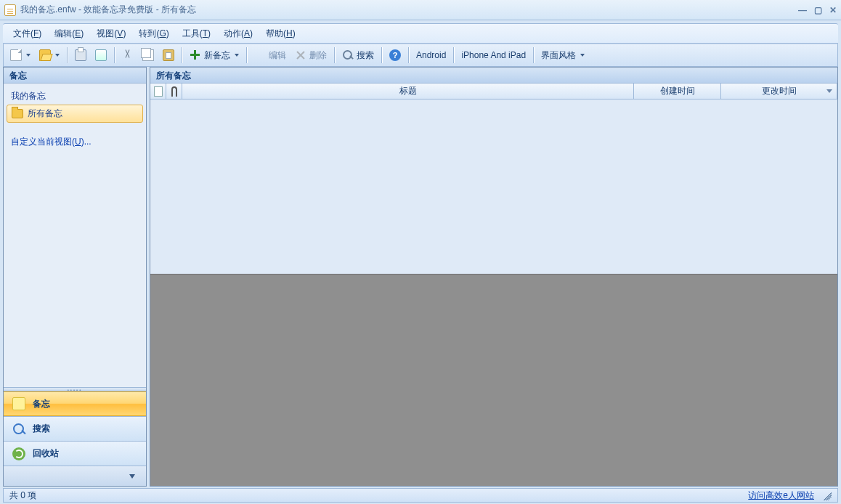 The height and width of the screenshot is (504, 841). What do you see at coordinates (280, 33) in the screenshot?
I see `menu-help: 帮助(H)` at bounding box center [280, 33].